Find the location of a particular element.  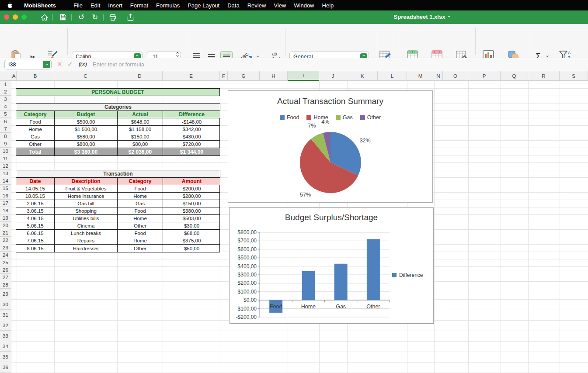

undo-button: ↺ is located at coordinates (81, 17).